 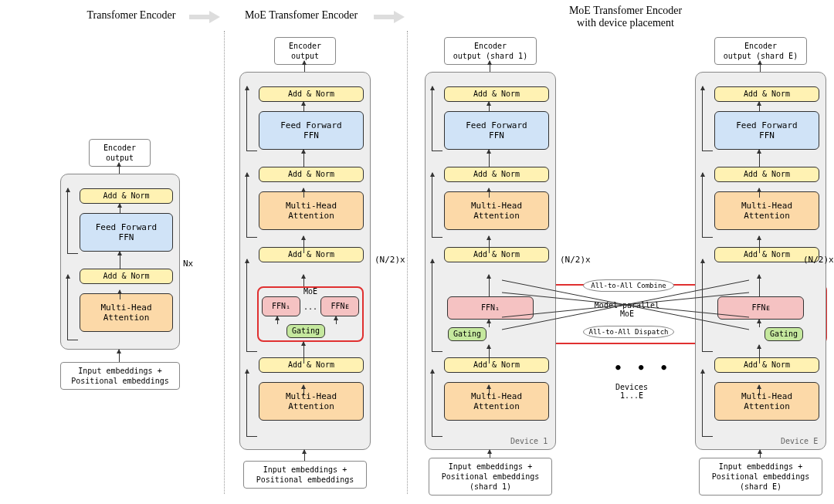 I want to click on n2x-label-dE: (N/2)x, so click(x=819, y=259).